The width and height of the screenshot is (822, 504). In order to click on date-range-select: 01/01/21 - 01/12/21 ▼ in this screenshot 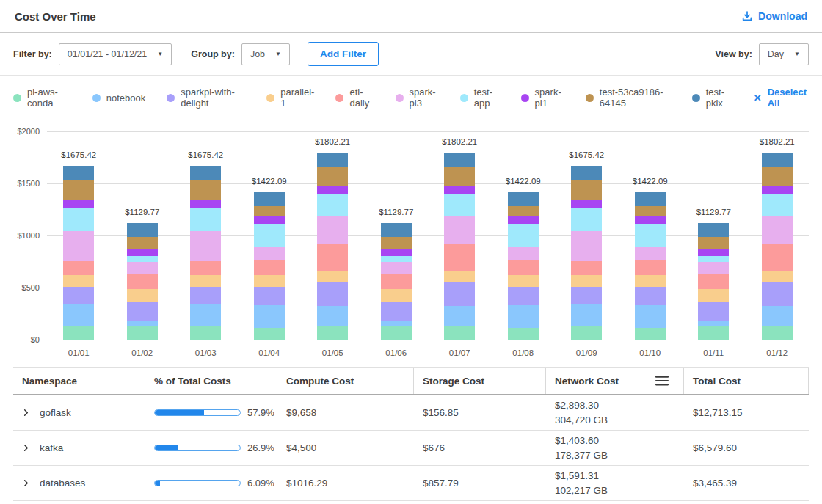, I will do `click(115, 54)`.